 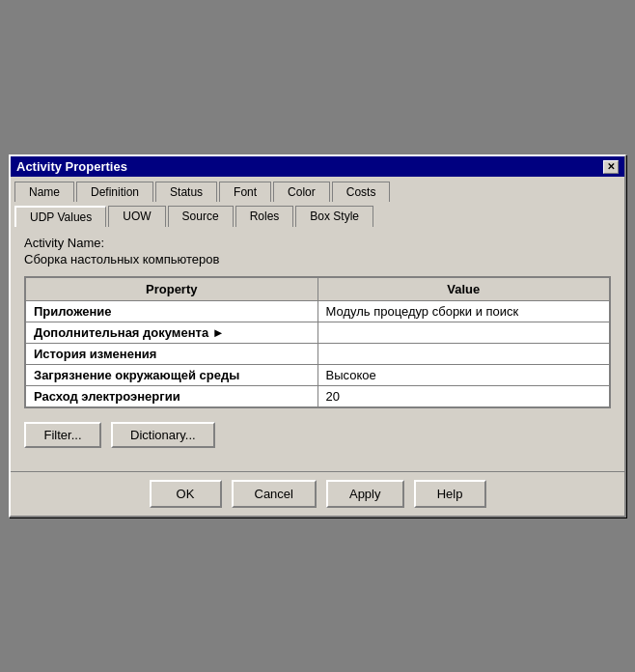 I want to click on tab-source: Source, so click(x=201, y=216).